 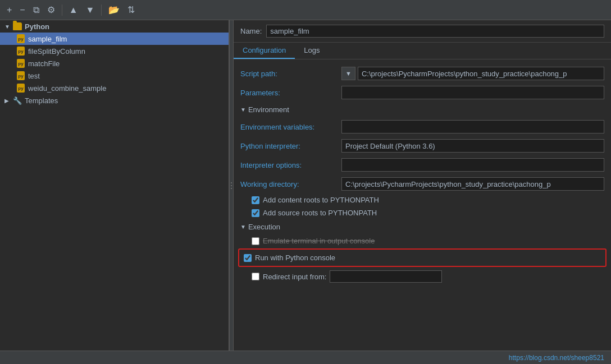 I want to click on script-path-dropdown: ▼, so click(x=348, y=73).